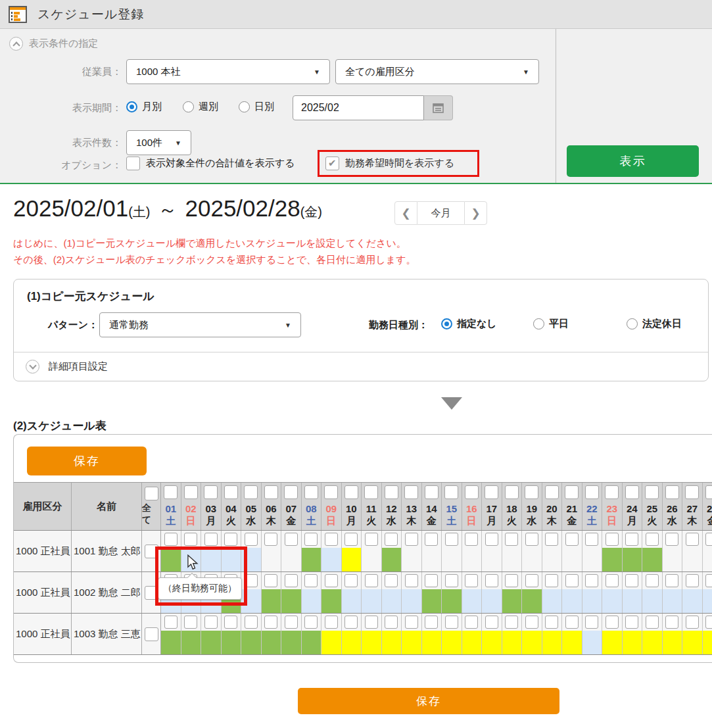  I want to click on save-button-top: 保存, so click(87, 461).